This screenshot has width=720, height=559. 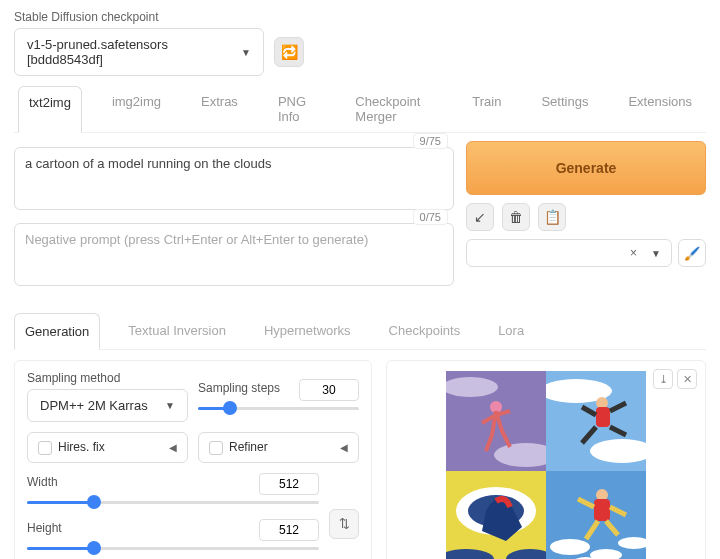 What do you see at coordinates (136, 109) in the screenshot?
I see `tab-img2img: img2img` at bounding box center [136, 109].